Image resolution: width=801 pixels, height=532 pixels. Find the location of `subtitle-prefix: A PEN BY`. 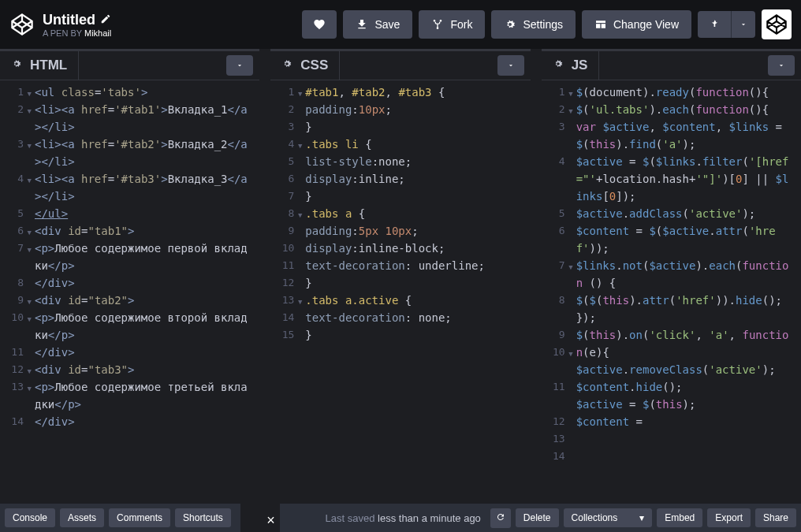

subtitle-prefix: A PEN BY is located at coordinates (63, 33).